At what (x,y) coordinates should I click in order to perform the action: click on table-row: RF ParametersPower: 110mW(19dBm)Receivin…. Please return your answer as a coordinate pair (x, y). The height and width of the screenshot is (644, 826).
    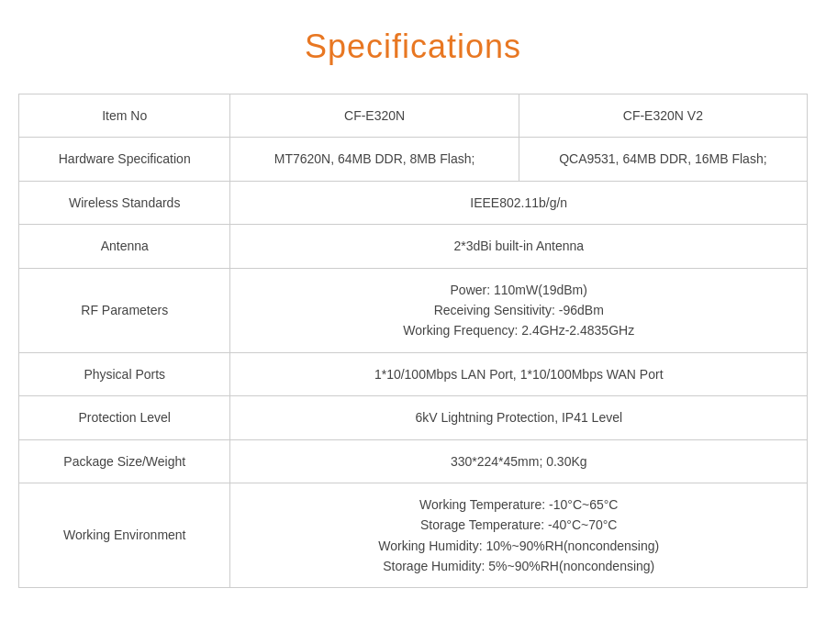
    Looking at the image, I should click on (413, 310).